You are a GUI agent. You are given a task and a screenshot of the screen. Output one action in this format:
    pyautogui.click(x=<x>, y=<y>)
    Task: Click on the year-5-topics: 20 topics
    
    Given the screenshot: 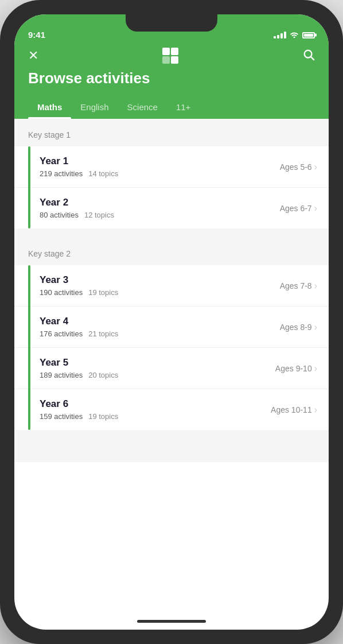 What is the action you would take?
    pyautogui.click(x=103, y=375)
    